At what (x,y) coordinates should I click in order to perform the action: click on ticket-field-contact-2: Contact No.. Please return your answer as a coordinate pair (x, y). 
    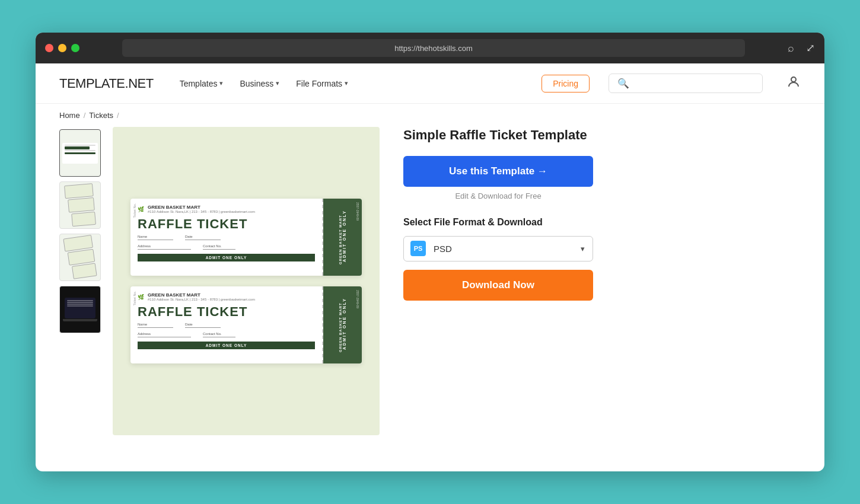
    Looking at the image, I should click on (219, 334).